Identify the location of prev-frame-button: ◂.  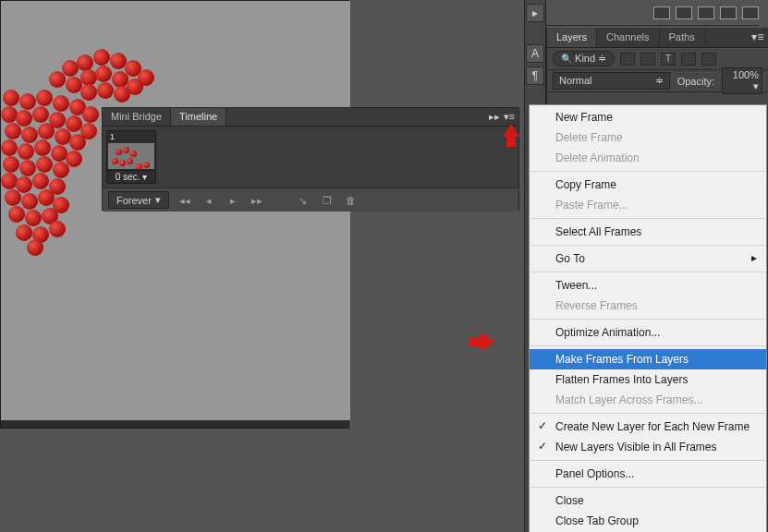
(209, 200).